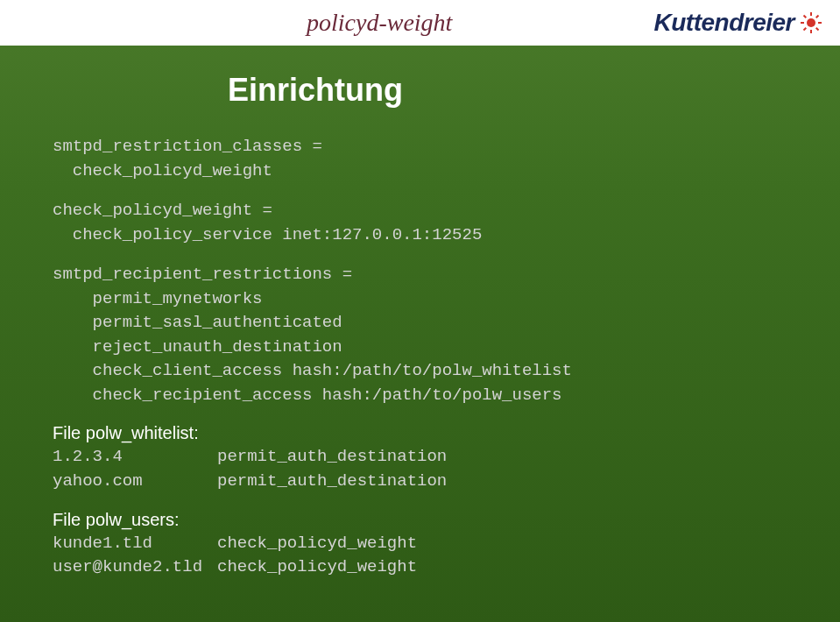 Image resolution: width=840 pixels, height=622 pixels. I want to click on table-row: kunde1.tld check_policyd_weight, so click(420, 544).